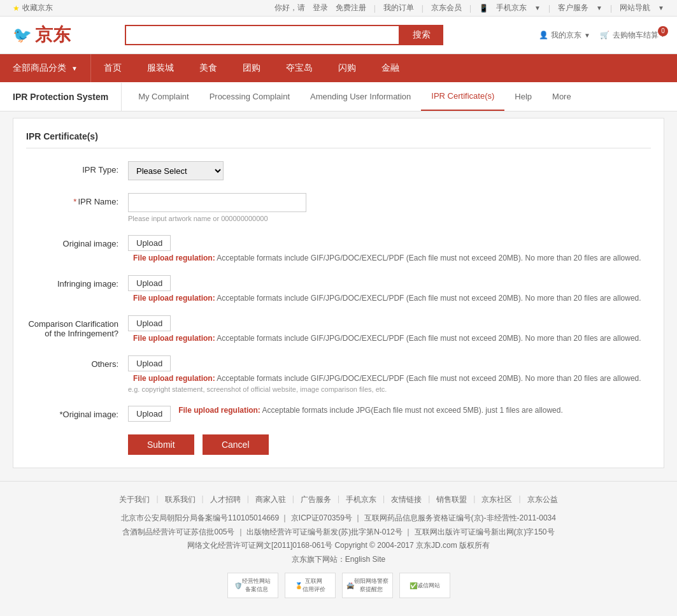  I want to click on footer-info-2: 含酒制品经营许可证苏信批005号 ｜ 出版物经营许可证编号新发(苏)批字第N-0…, so click(339, 533).